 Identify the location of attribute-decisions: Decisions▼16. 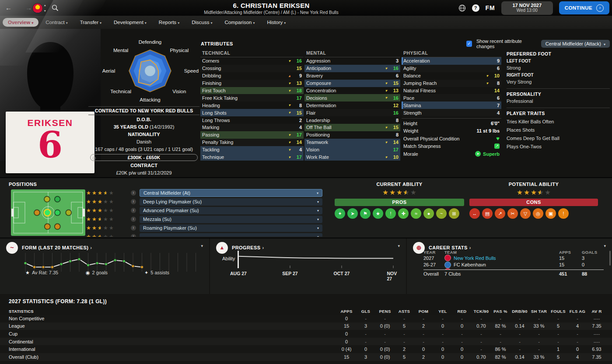
(353, 98).